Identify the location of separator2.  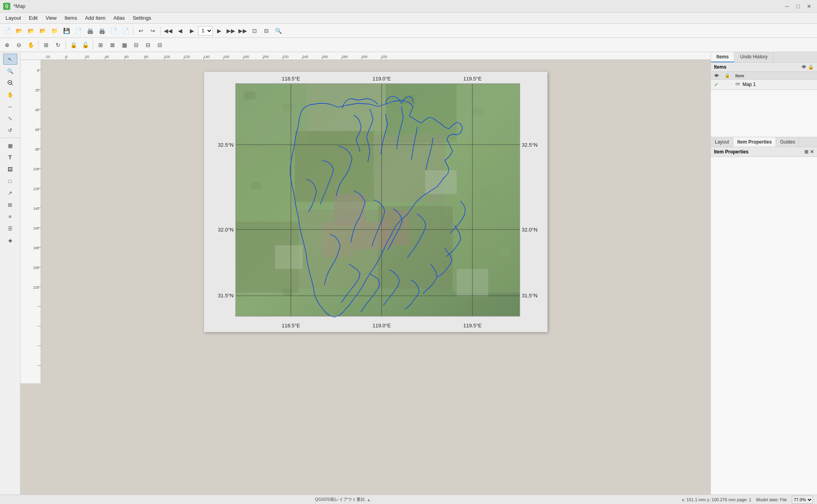
(160, 31).